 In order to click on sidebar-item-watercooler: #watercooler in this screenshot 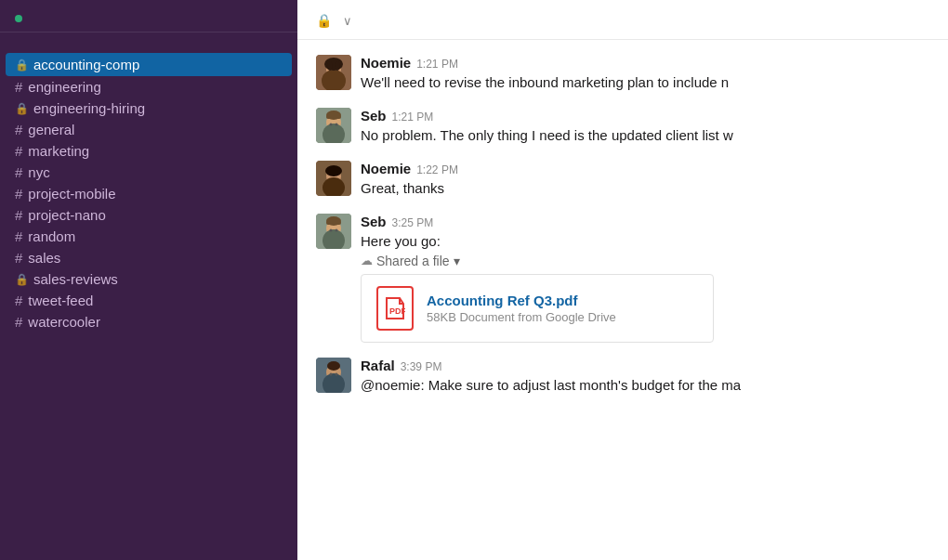, I will do `click(149, 321)`.